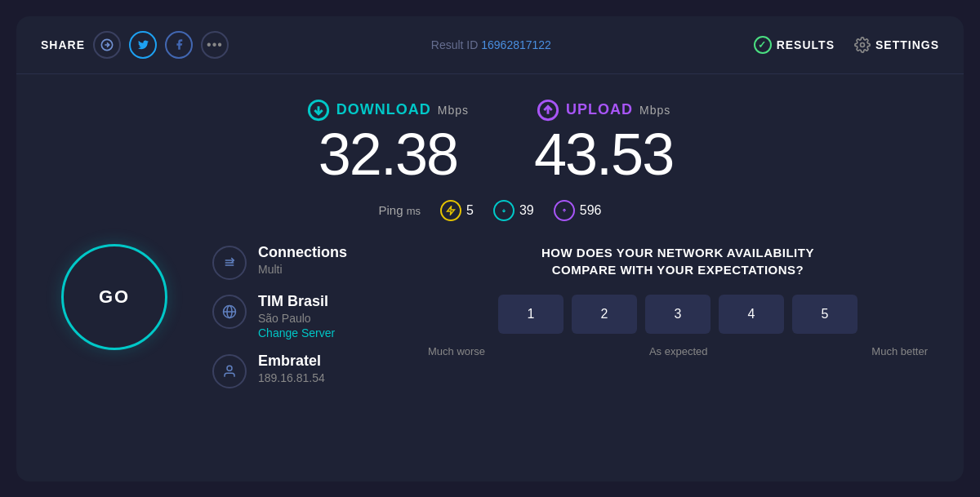  What do you see at coordinates (292, 361) in the screenshot?
I see `provider-title: Embratel` at bounding box center [292, 361].